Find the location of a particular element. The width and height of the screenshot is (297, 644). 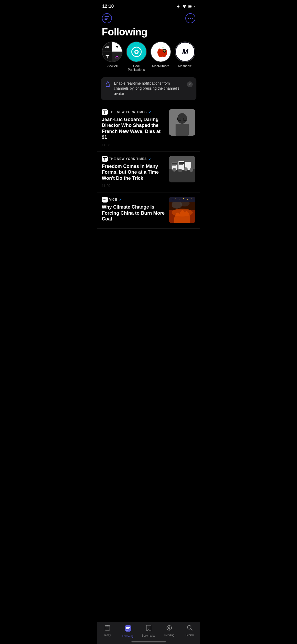

article-item-2: VICE VICE ✓ Why Climate Change Is Forcin… is located at coordinates (149, 210).